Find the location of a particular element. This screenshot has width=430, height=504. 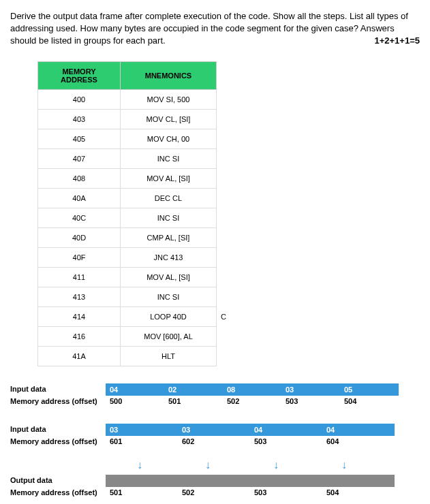

table-row: 40FJNC 413 is located at coordinates (127, 257).